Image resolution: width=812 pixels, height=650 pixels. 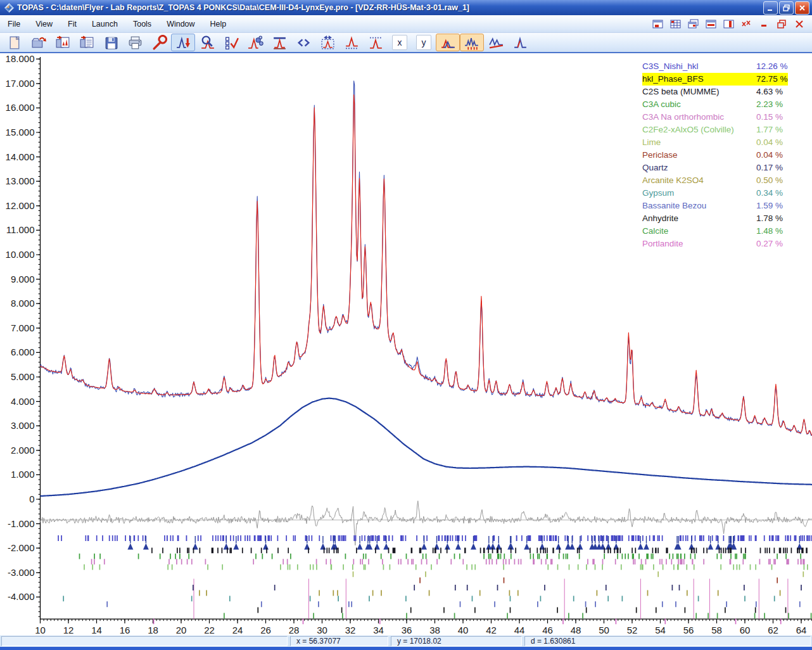 I want to click on phase-name: Portlandite, so click(x=699, y=244).